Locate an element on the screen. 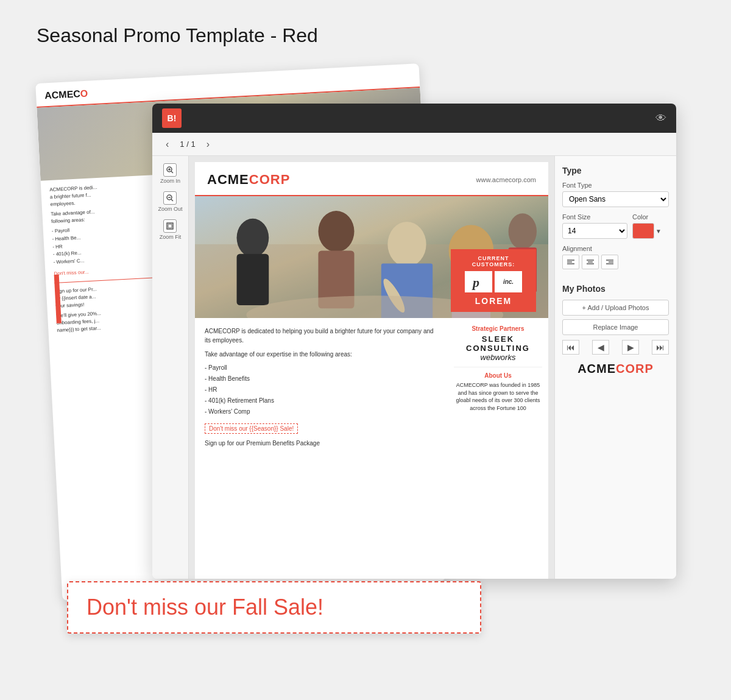  media-first-button: ⏮ is located at coordinates (571, 347).